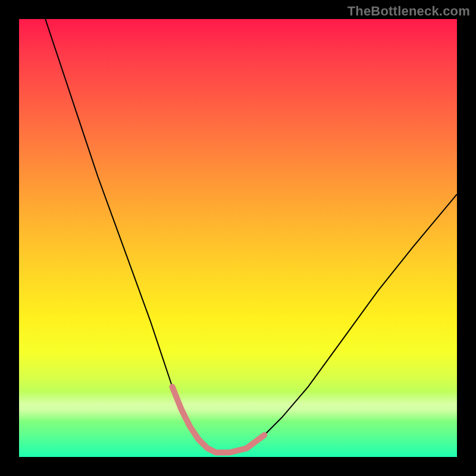 This screenshot has height=476, width=476. I want to click on watermark-text: TheBottleneck.com, so click(409, 11).